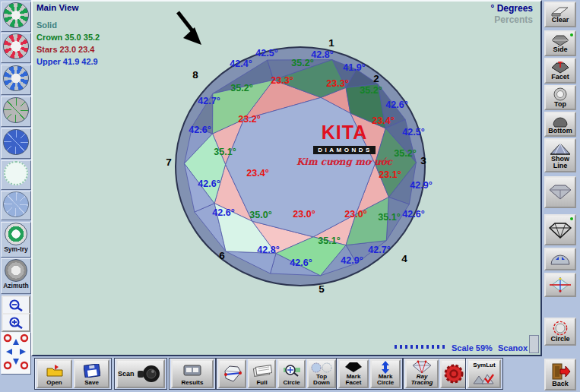  What do you see at coordinates (49, 37) in the screenshot?
I see `legend-crown-label: Crown` at bounding box center [49, 37].